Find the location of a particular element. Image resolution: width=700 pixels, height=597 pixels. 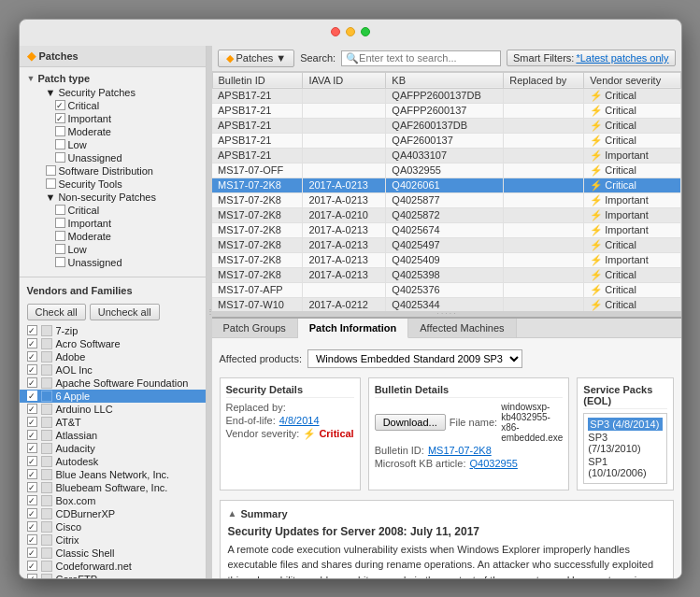

col-kb: KB is located at coordinates (445, 80).